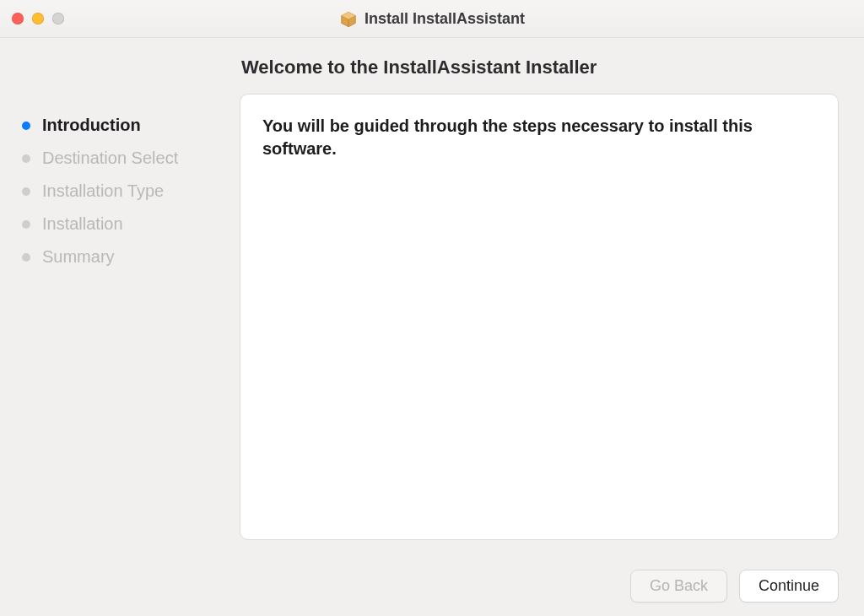  What do you see at coordinates (432, 19) in the screenshot?
I see `titlebar: Install InstallAssistant` at bounding box center [432, 19].